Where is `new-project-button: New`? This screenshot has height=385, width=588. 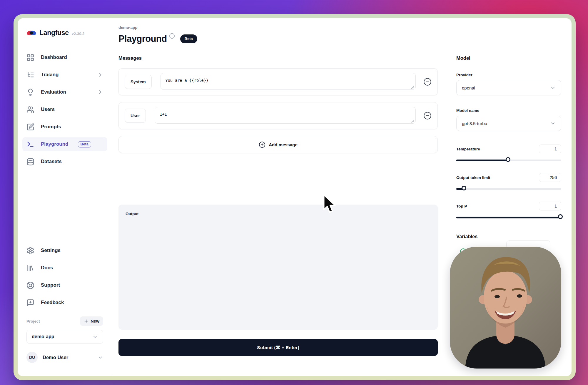
new-project-button: New is located at coordinates (92, 321).